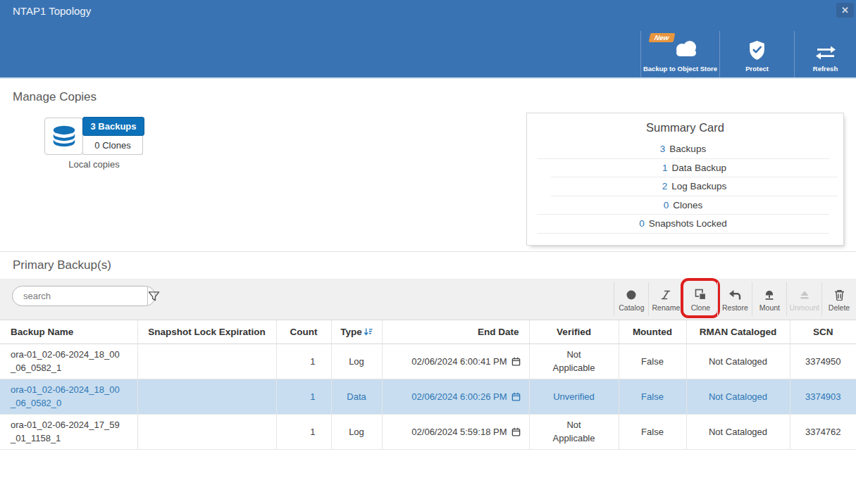  I want to click on catalog-icon, so click(631, 295).